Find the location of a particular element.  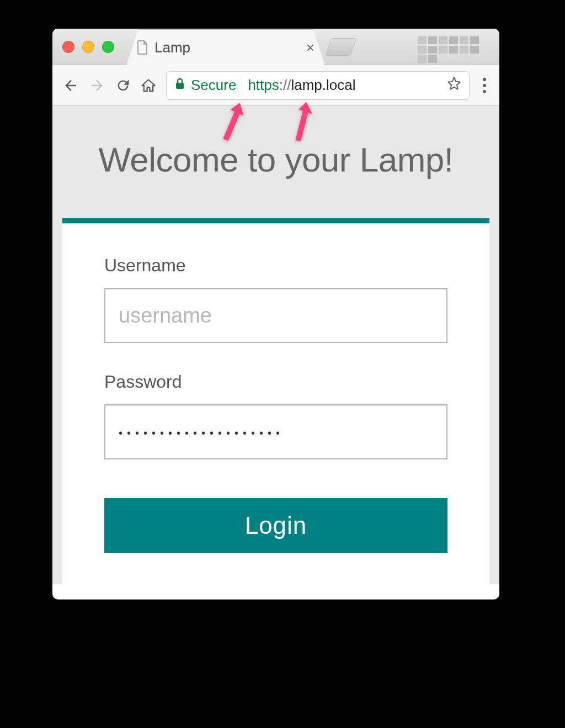

tab-bar: Lamp × is located at coordinates (276, 47).